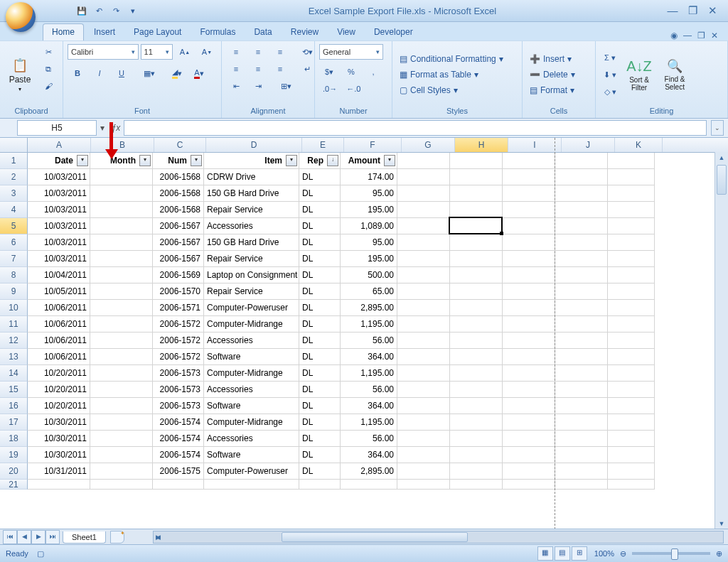 The width and height of the screenshot is (728, 562). What do you see at coordinates (178, 308) in the screenshot?
I see `cell: 2006-1571` at bounding box center [178, 308].